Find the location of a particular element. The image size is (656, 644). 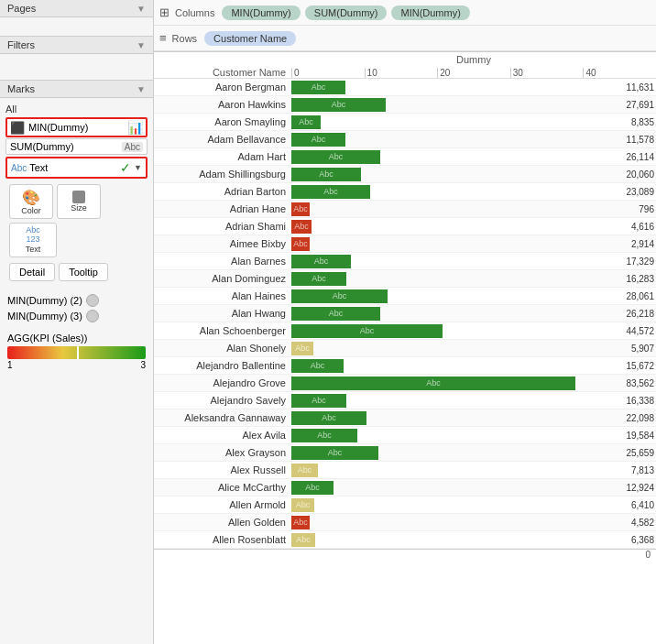

table-row: Alejandro Savely Abc 16,338 is located at coordinates (405, 401).